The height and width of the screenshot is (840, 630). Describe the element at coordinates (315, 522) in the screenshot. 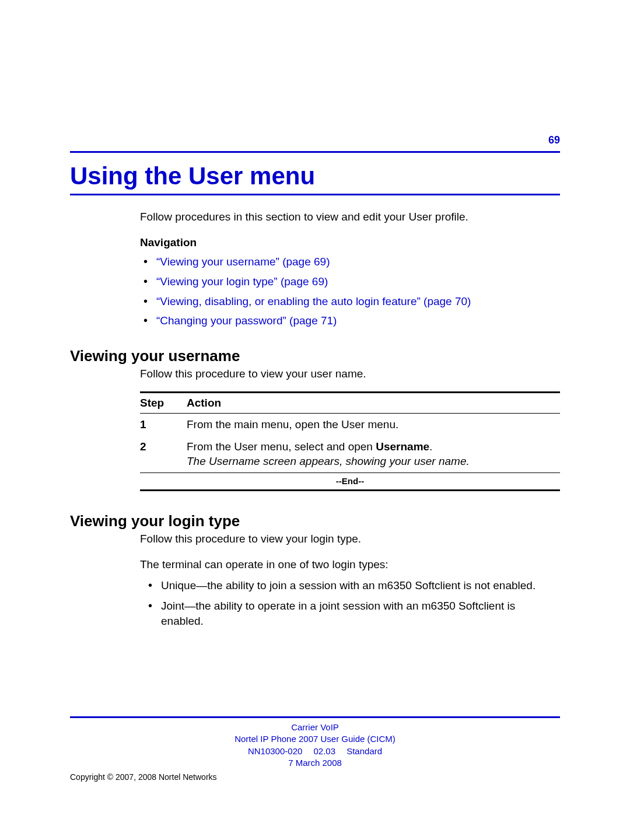

I see `section-heading-login-type: Viewing your login type` at that location.